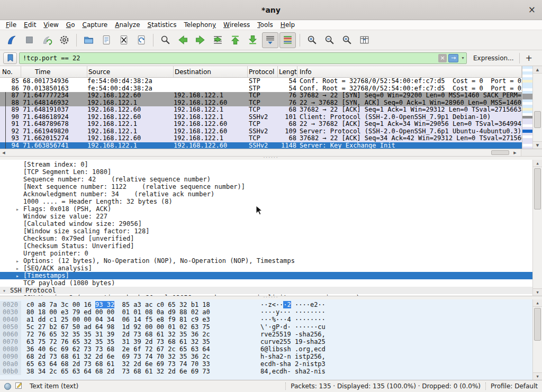  What do you see at coordinates (266, 239) in the screenshot?
I see `detail-line: Checksum: 0x79ed [unverified]` at bounding box center [266, 239].